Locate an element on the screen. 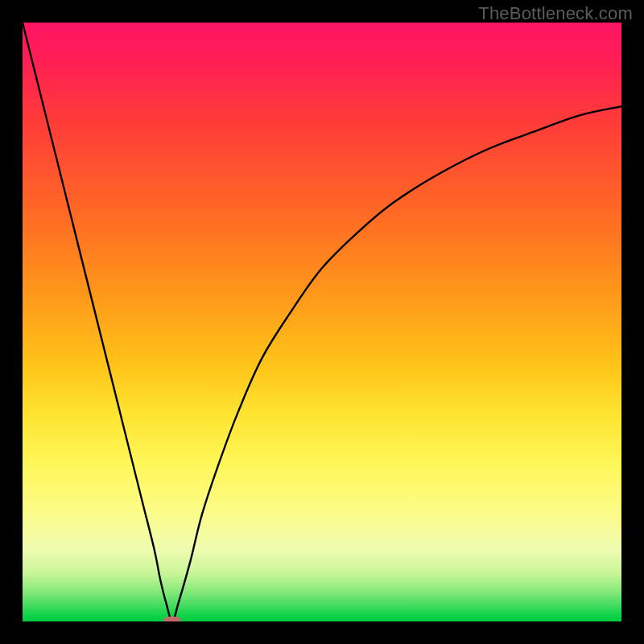 The height and width of the screenshot is (644, 644). minimum-marker is located at coordinates (172, 619).